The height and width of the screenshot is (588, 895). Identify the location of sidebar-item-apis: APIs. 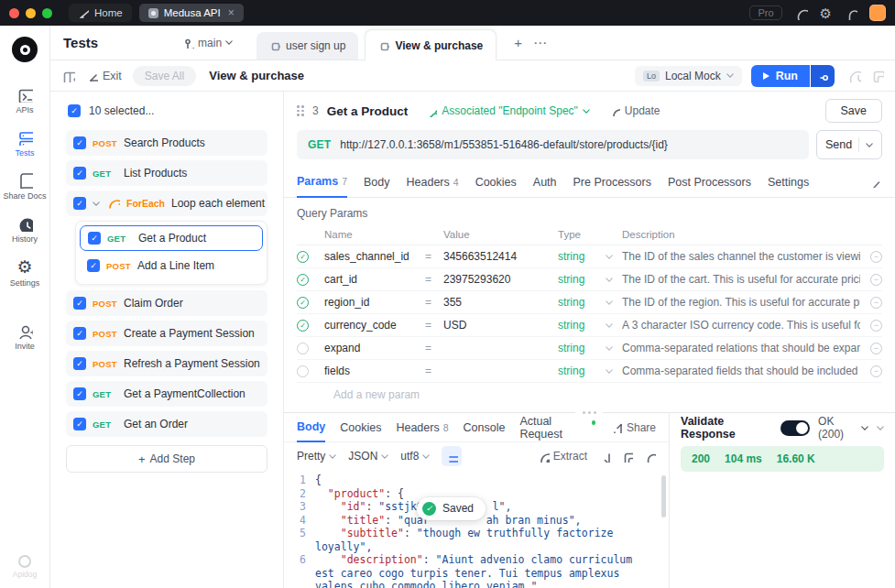
(25, 101).